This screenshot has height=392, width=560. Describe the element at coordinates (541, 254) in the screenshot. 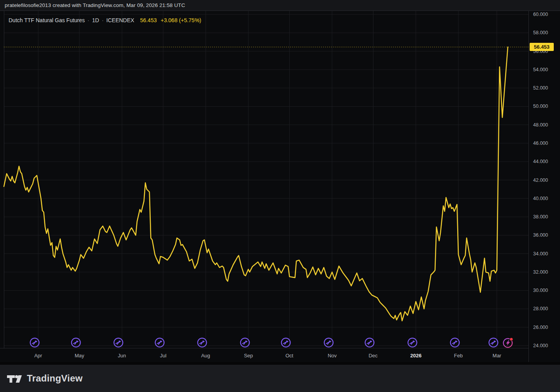

I see `price-scale-label: 34.000` at that location.